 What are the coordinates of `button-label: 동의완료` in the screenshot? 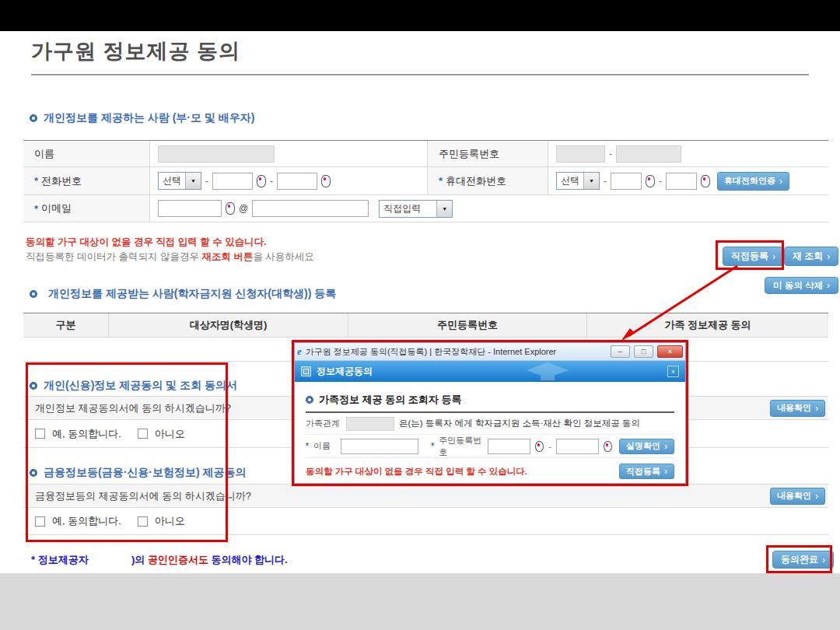 It's located at (800, 560).